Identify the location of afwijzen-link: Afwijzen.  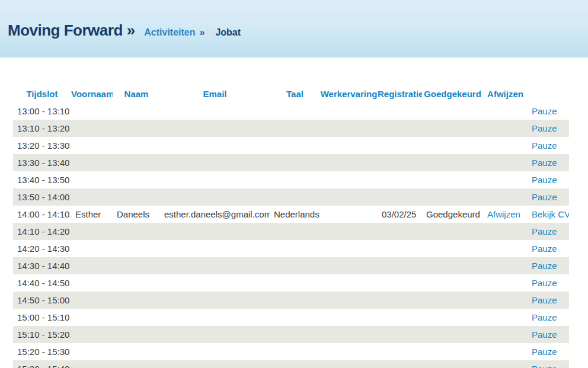
(504, 215).